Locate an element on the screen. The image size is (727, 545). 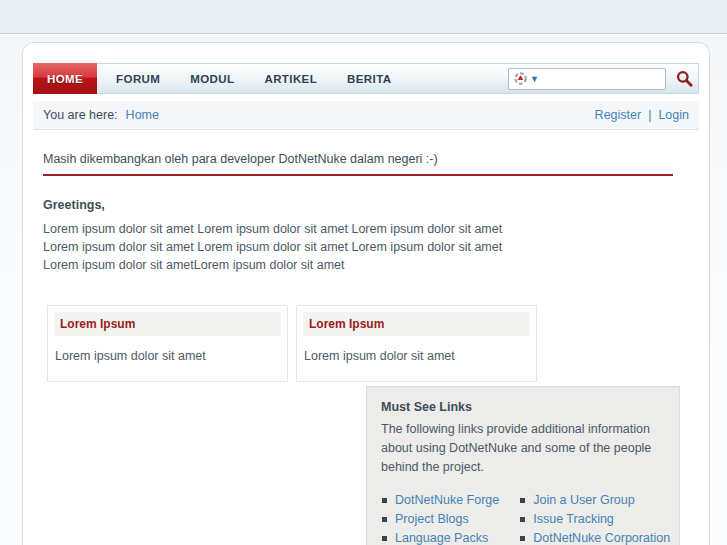
breadcrumb-bar: You are here: Home Register | Login is located at coordinates (366, 116).